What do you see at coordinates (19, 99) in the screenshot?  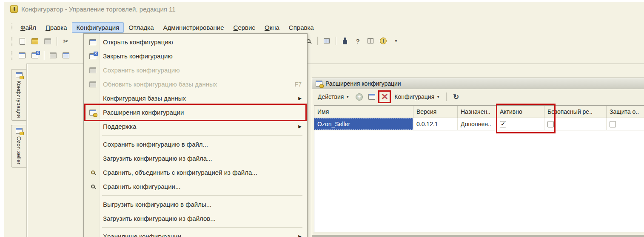 I see `sidebar-tab-label: Конфигурация` at bounding box center [19, 99].